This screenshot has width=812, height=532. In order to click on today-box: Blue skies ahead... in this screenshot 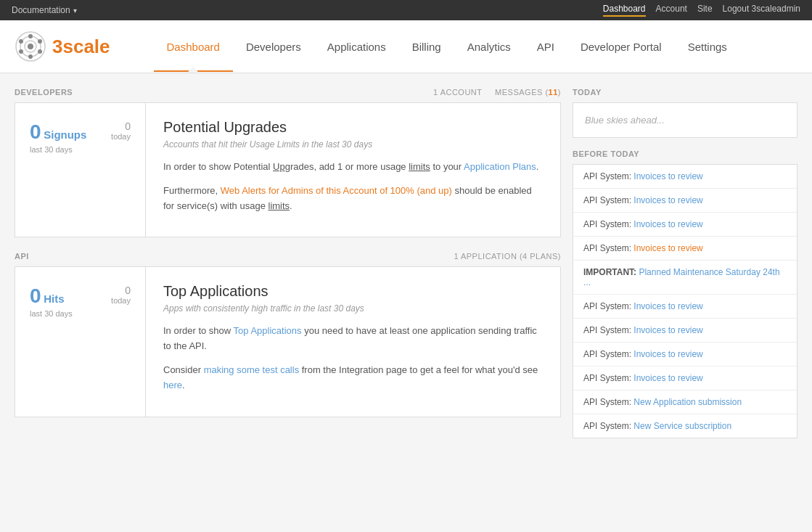, I will do `click(685, 120)`.